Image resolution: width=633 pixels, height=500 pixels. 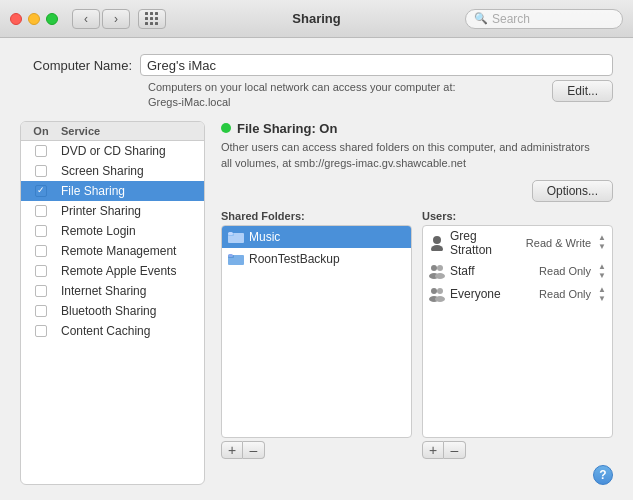 I want to click on computer-name-row: Computer Name:, so click(x=316, y=65).